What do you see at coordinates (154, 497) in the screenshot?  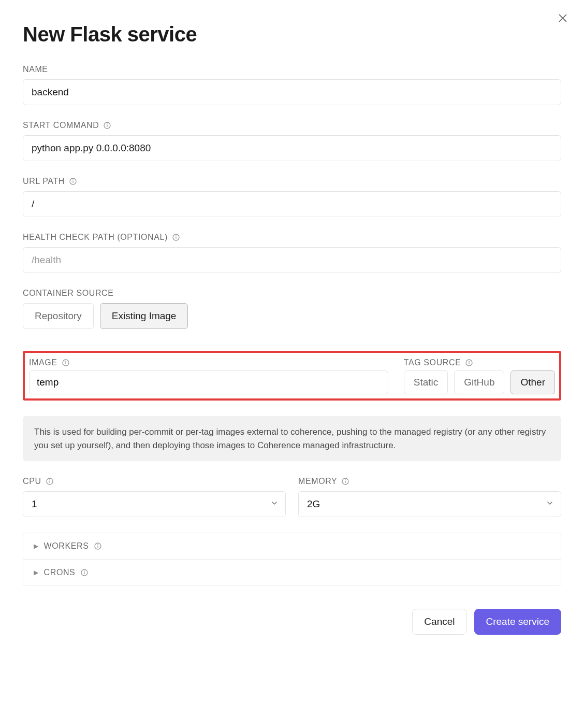 I see `field-cpu: CPU 1` at bounding box center [154, 497].